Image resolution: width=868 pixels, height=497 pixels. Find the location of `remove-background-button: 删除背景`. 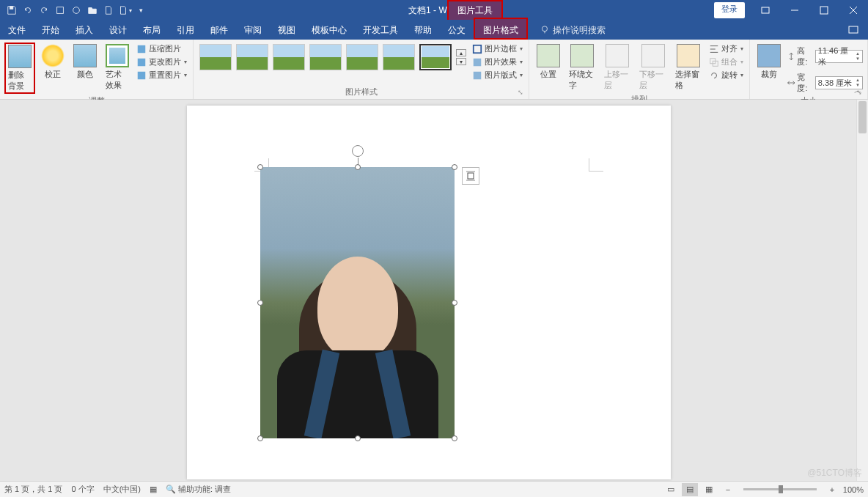

remove-background-button: 删除背景 is located at coordinates (20, 68).